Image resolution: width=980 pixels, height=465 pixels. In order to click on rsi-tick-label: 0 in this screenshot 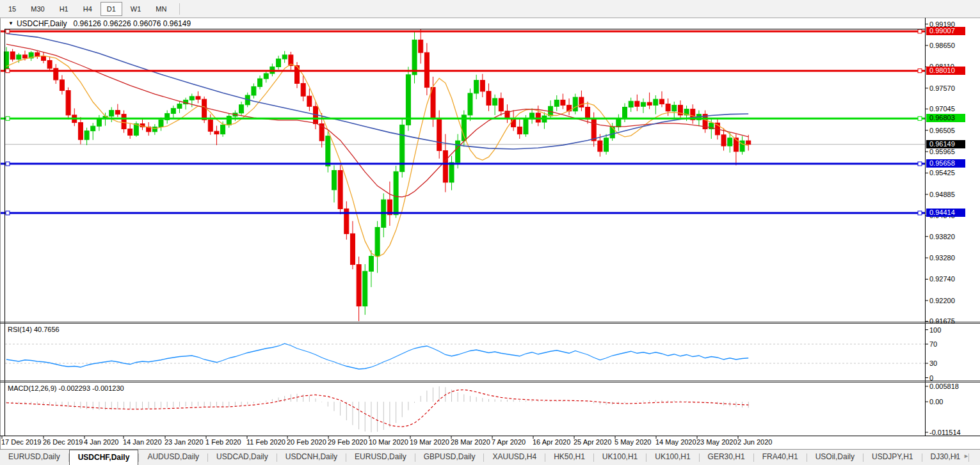, I will do `click(931, 378)`.